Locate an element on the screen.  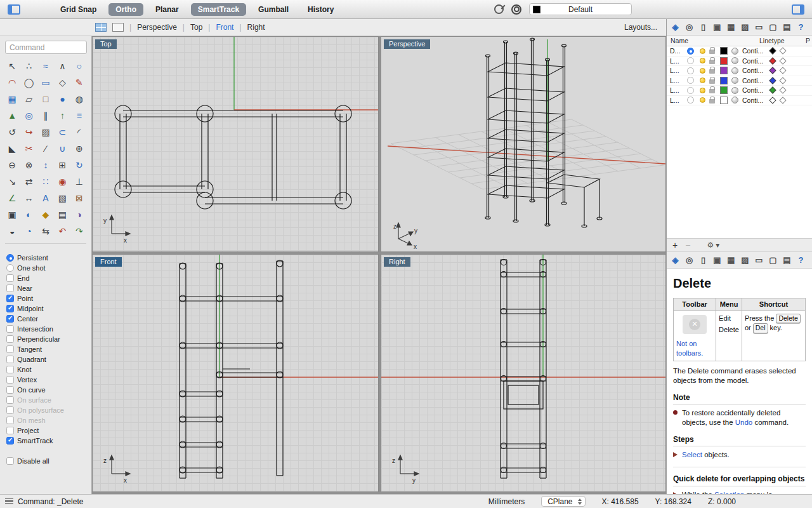
toolbar-icon: □ is located at coordinates (46, 99).